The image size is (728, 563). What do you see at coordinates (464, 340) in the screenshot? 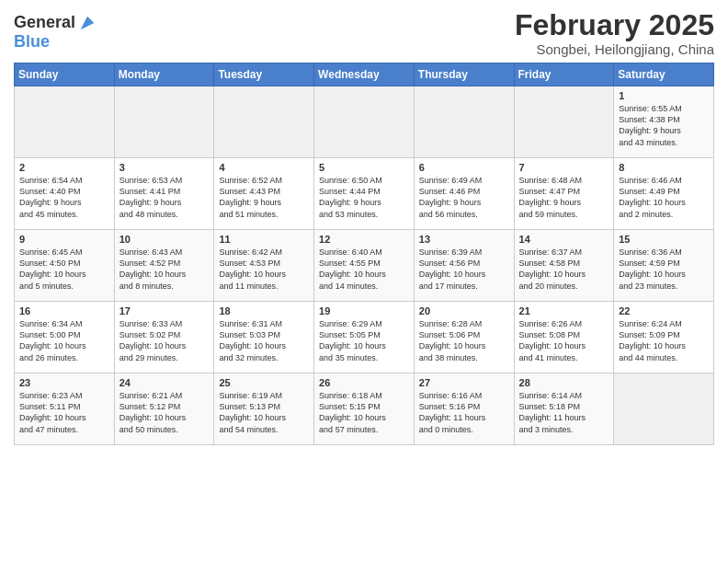
I see `day-info: Sunrise: 6:28 AM Sunset: 5:06 PM Dayligh…` at bounding box center [464, 340].